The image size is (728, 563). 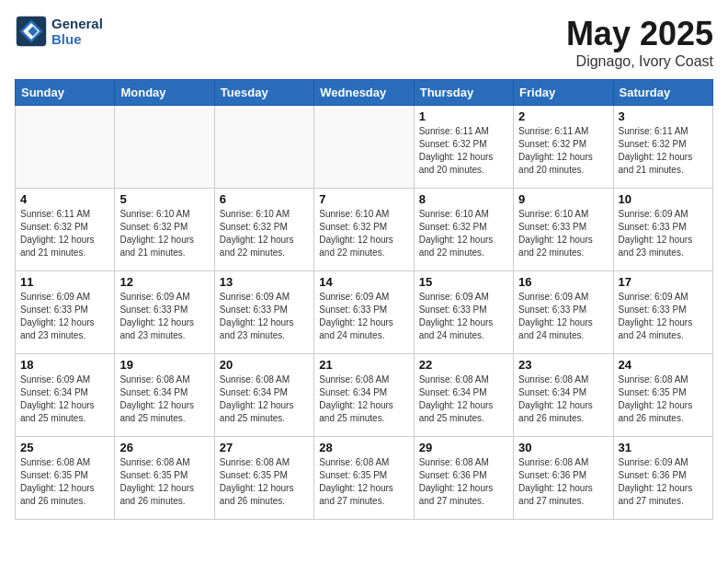 What do you see at coordinates (563, 93) in the screenshot?
I see `weekday-header-friday: Friday` at bounding box center [563, 93].